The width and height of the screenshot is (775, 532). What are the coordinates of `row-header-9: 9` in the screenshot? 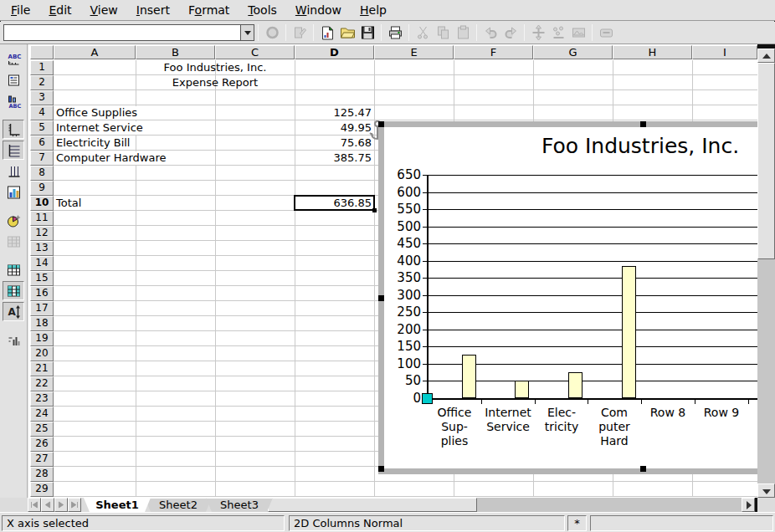 It's located at (42, 188).